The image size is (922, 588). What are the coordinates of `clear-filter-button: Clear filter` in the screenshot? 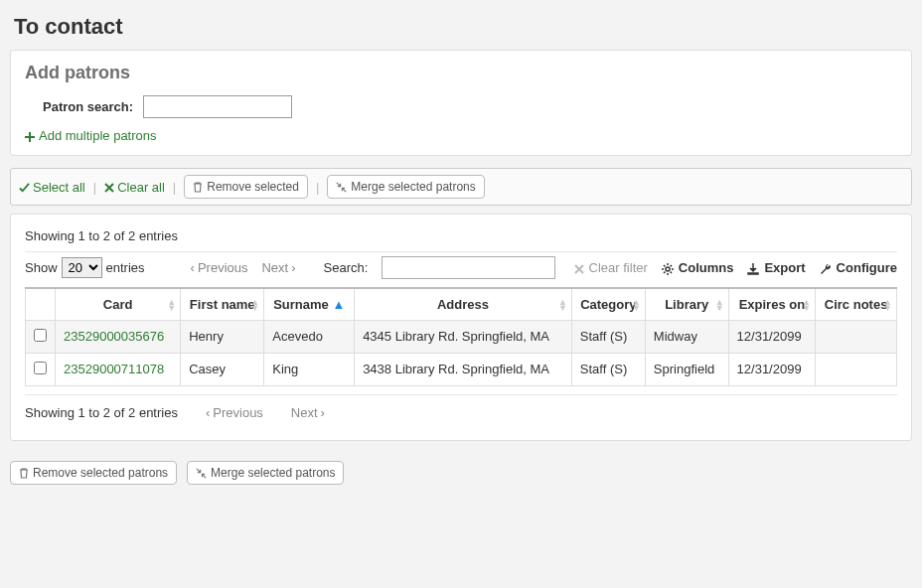 It's located at (611, 268).